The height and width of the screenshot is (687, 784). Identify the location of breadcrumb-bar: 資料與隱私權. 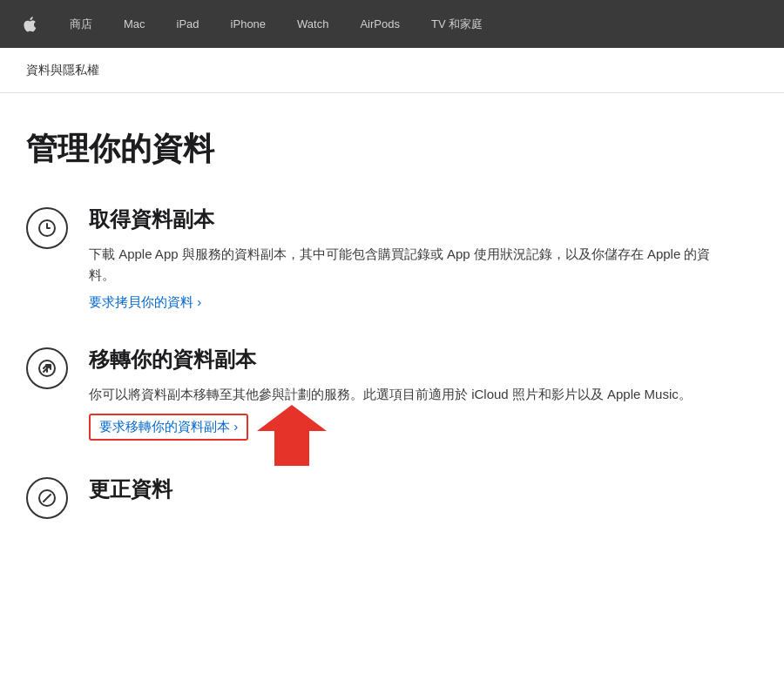
(392, 71).